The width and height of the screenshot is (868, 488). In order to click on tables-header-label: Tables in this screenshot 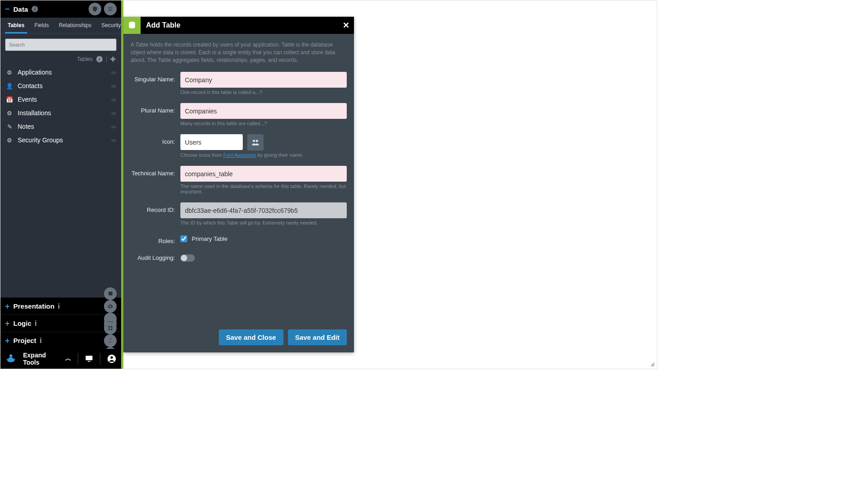, I will do `click(85, 59)`.